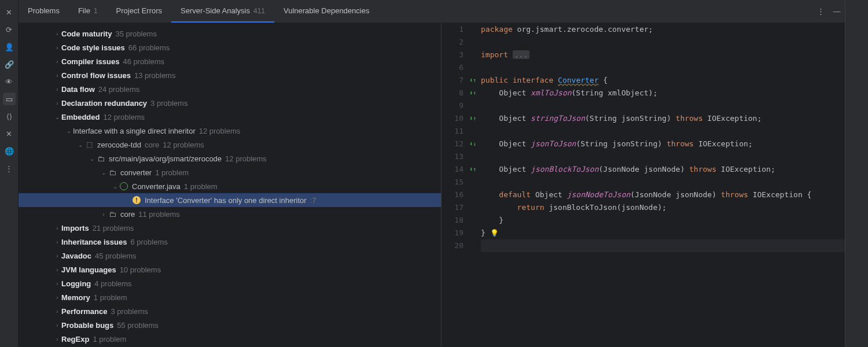  What do you see at coordinates (230, 200) in the screenshot?
I see `tree-issue: !Interface 'Converter' has only one dire…` at bounding box center [230, 200].